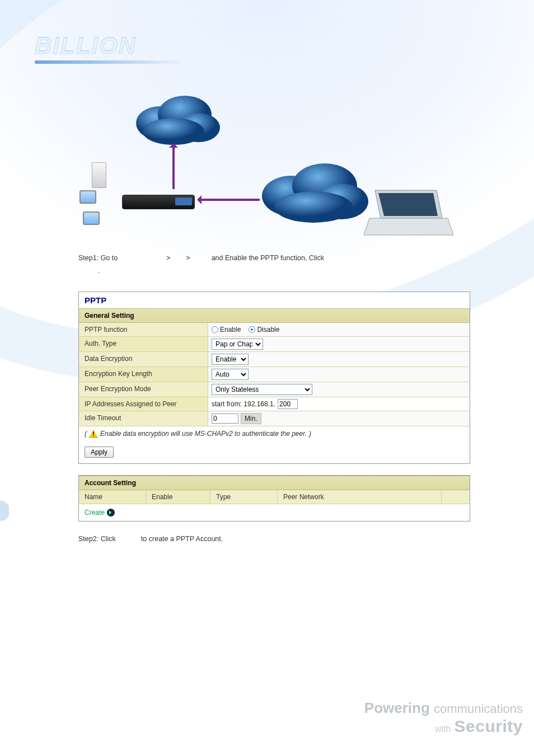 The height and width of the screenshot is (756, 534). Describe the element at coordinates (443, 717) in the screenshot. I see `footer-tagline: Powering communications with Security` at that location.